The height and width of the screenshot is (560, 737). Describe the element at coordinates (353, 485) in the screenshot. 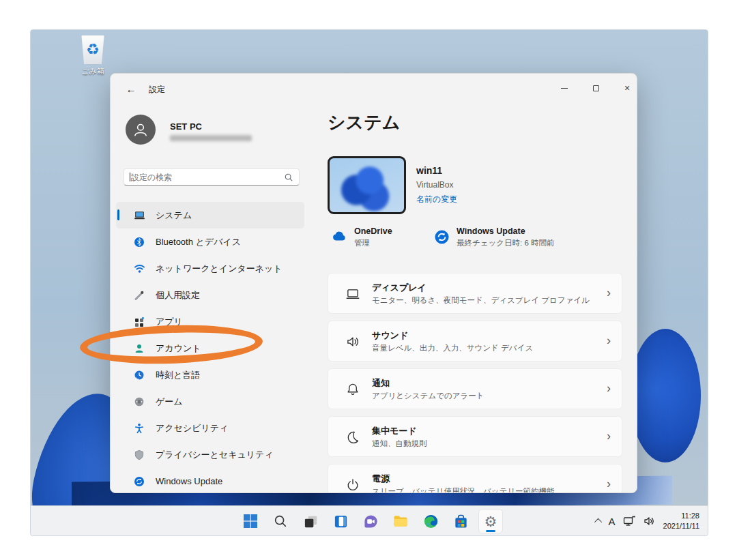

I see `power-icon` at that location.